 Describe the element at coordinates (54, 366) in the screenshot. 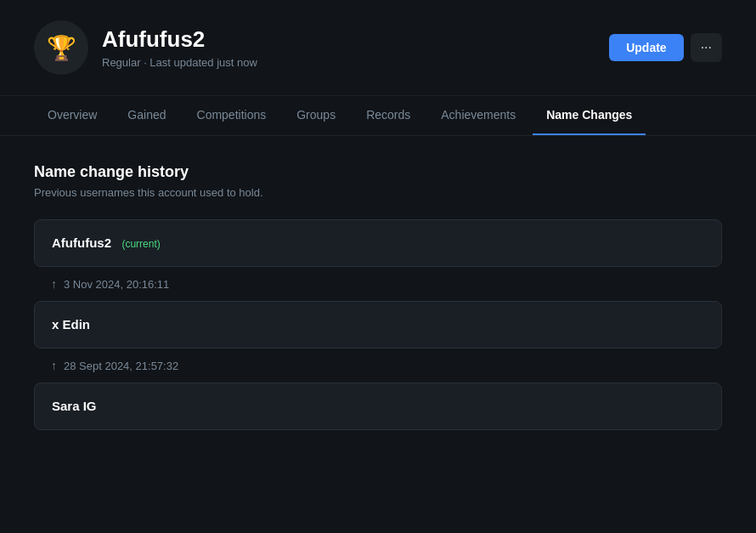

I see `arrow-up-icon-2: ↑` at that location.